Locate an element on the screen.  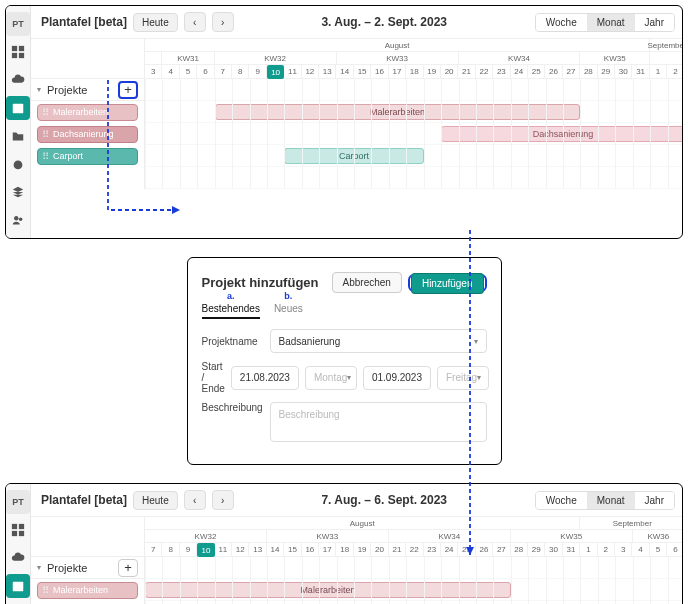
day-label: 4 is located at coordinates (170, 72).